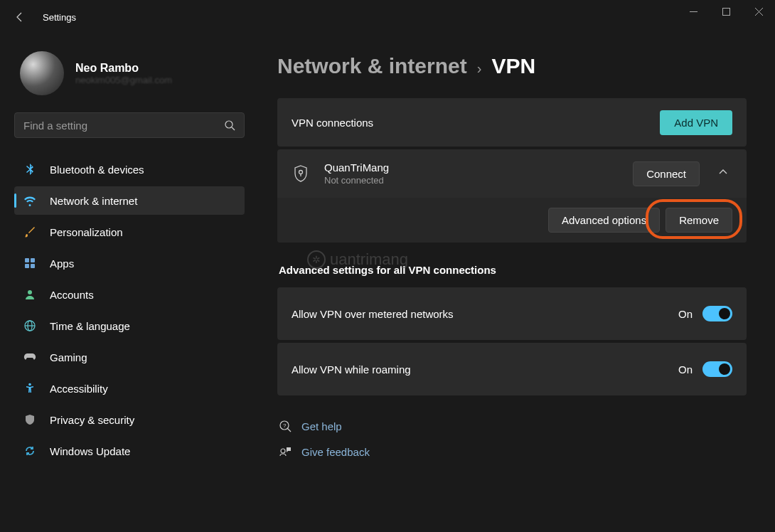 The width and height of the screenshot is (775, 532). Describe the element at coordinates (62, 263) in the screenshot. I see `sidebar-item-label: Apps` at that location.